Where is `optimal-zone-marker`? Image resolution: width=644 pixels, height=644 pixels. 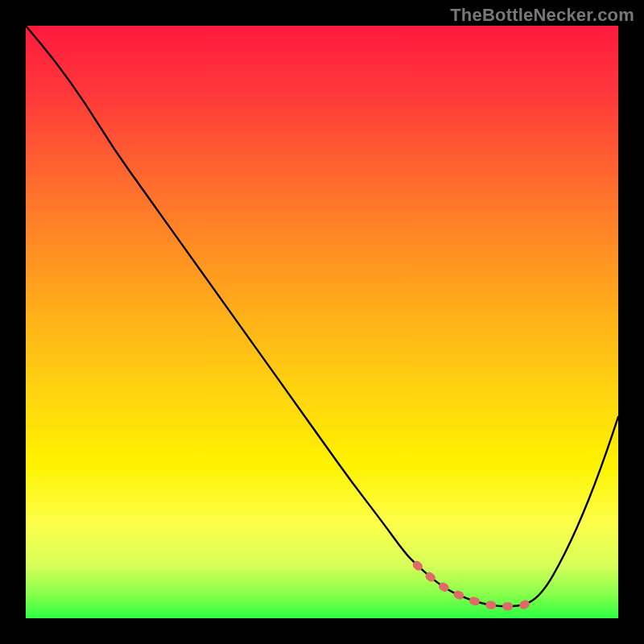
optimal-zone-marker is located at coordinates (477, 586).